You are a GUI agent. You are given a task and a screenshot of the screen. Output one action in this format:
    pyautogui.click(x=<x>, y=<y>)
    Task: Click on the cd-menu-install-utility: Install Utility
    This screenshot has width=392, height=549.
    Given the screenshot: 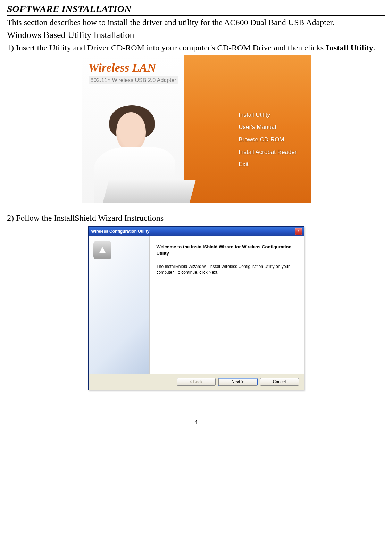 What is the action you would take?
    pyautogui.click(x=267, y=115)
    